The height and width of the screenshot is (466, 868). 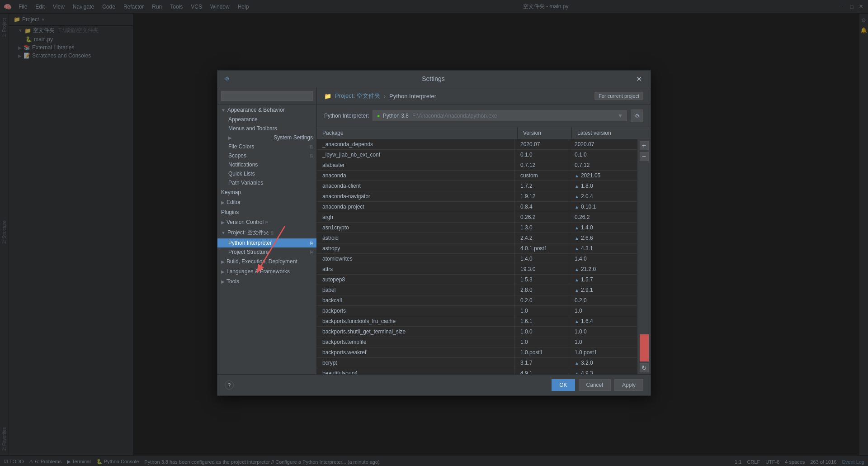 I want to click on table-row: anaconda-client1.7.2▲ 1.8.0, so click(x=477, y=186).